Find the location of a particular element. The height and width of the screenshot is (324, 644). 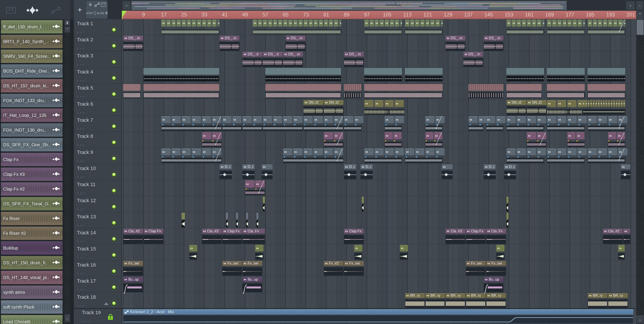

picker-clip-chip: DS_SFR_FX_One_Sh.. is located at coordinates (32, 145).